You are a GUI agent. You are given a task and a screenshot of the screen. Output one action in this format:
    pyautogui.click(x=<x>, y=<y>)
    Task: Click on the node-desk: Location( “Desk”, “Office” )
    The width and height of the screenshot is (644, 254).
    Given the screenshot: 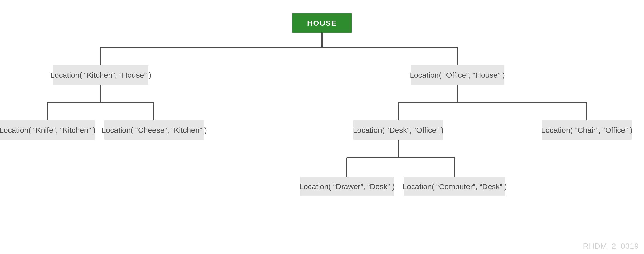 What is the action you would take?
    pyautogui.click(x=398, y=130)
    